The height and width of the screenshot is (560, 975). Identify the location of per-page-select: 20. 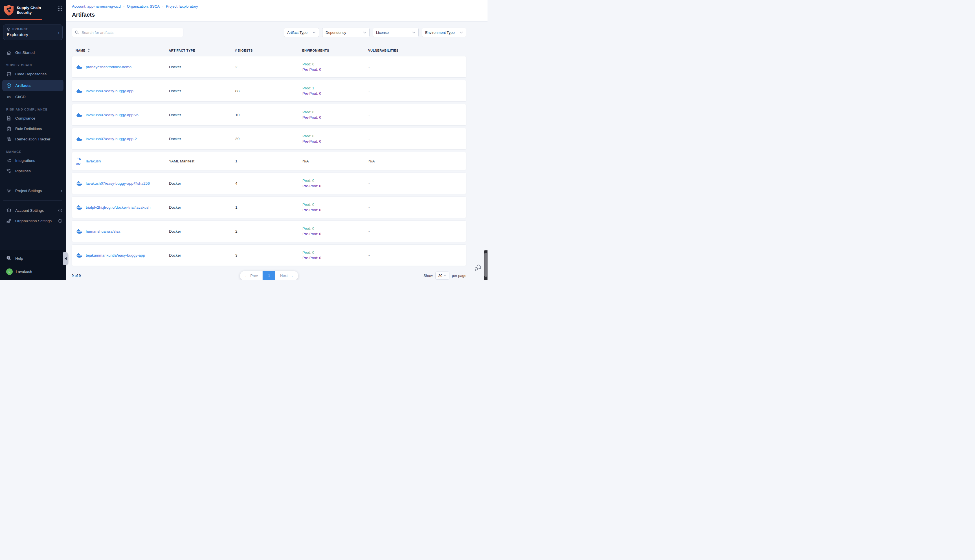
(442, 275).